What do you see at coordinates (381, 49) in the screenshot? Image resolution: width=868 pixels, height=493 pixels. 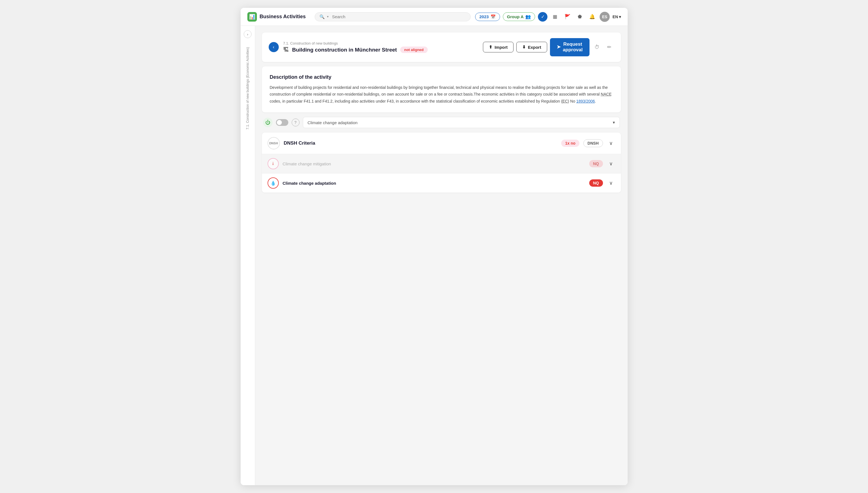 I see `activity-name-row: 🏗 Building construction in Münchner Stre…` at bounding box center [381, 49].